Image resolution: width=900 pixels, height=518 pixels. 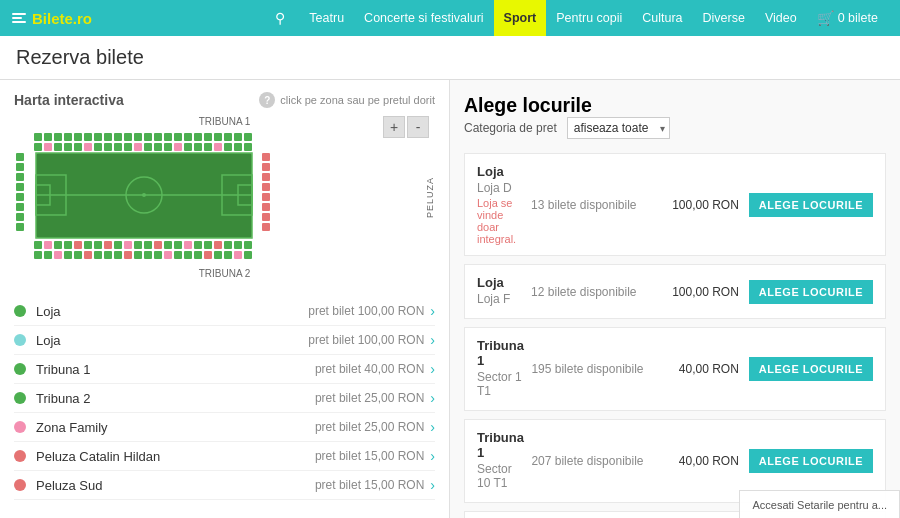 I want to click on cart-button: 🛒 0 bilete, so click(x=848, y=18).